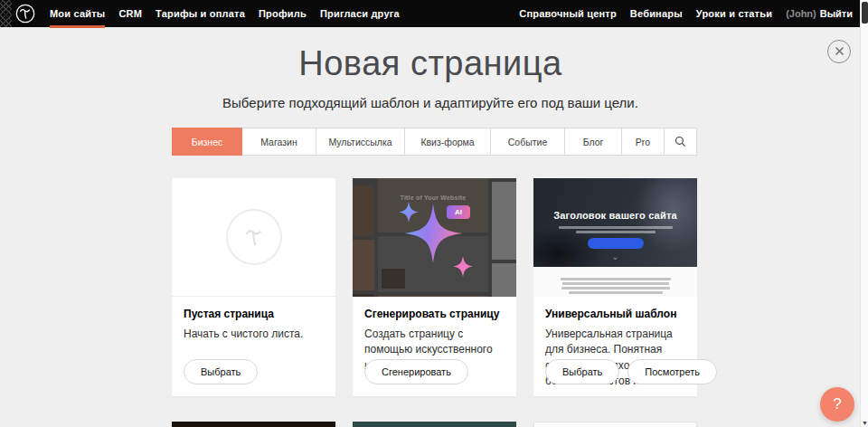 The image size is (868, 427). Describe the element at coordinates (201, 14) in the screenshot. I see `nav-item-tariffs: Тарифы и оплата` at that location.